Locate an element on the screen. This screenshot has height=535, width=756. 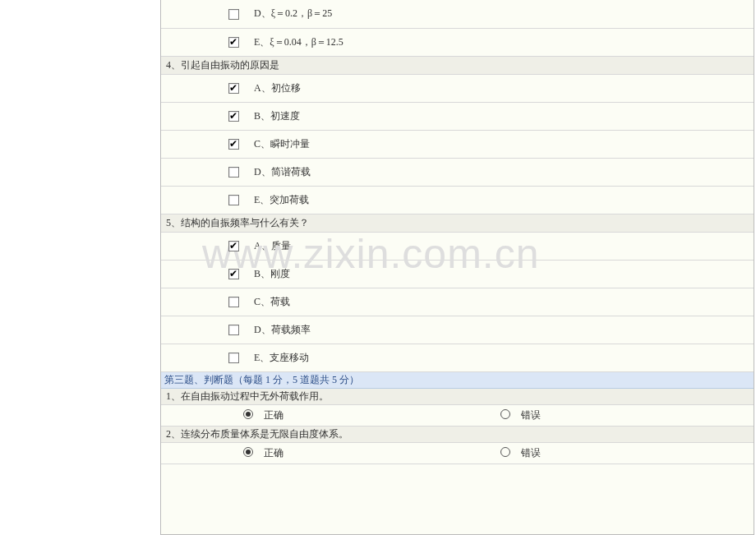
option-label: E、支座移动 is located at coordinates (281, 358).